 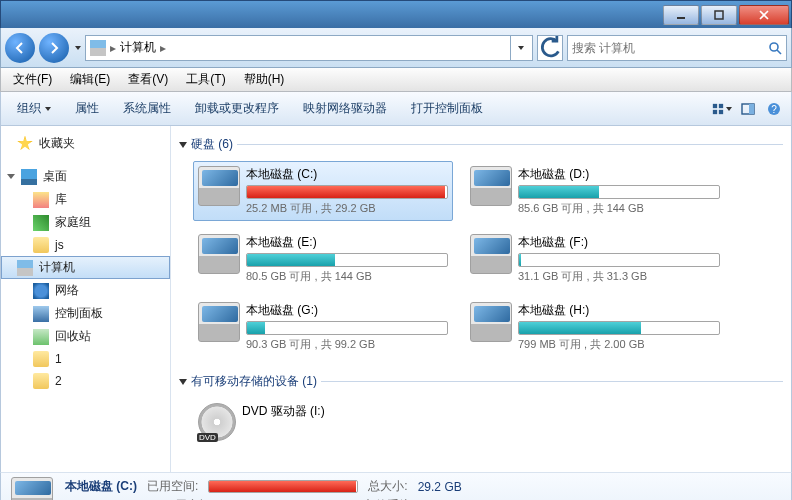 I want to click on open-control-panel-button: 打开控制面板, so click(x=447, y=108).